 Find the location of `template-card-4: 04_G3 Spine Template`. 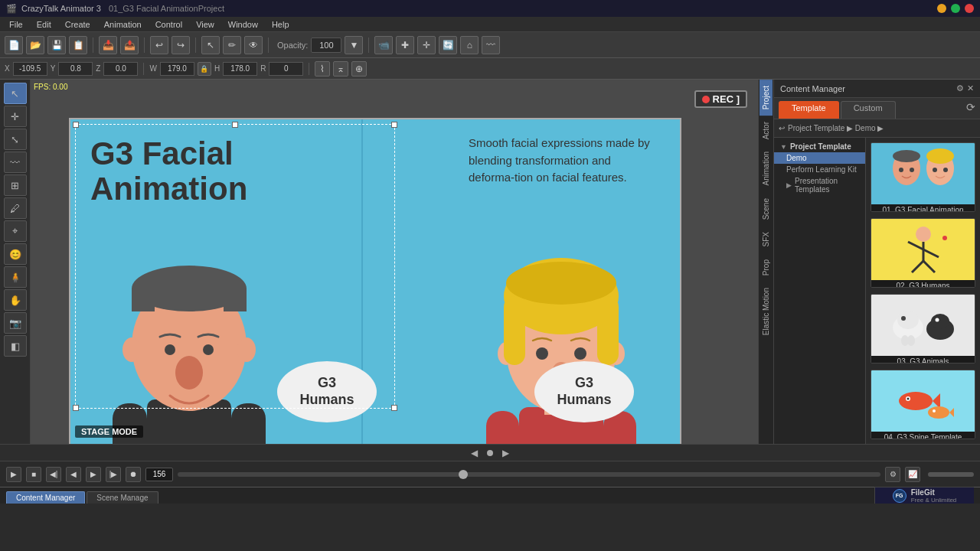

template-card-4: 04_G3 Spine Template is located at coordinates (923, 404).